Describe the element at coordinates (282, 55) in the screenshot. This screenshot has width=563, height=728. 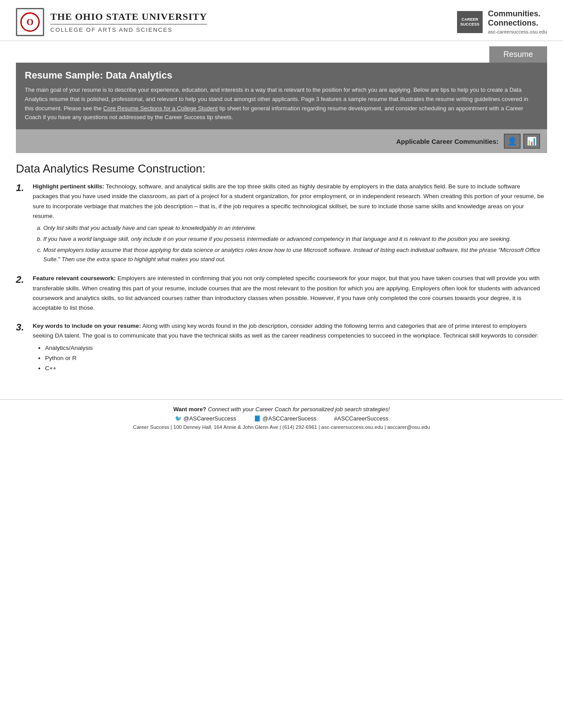
I see `resume-tab-row: Resume` at that location.